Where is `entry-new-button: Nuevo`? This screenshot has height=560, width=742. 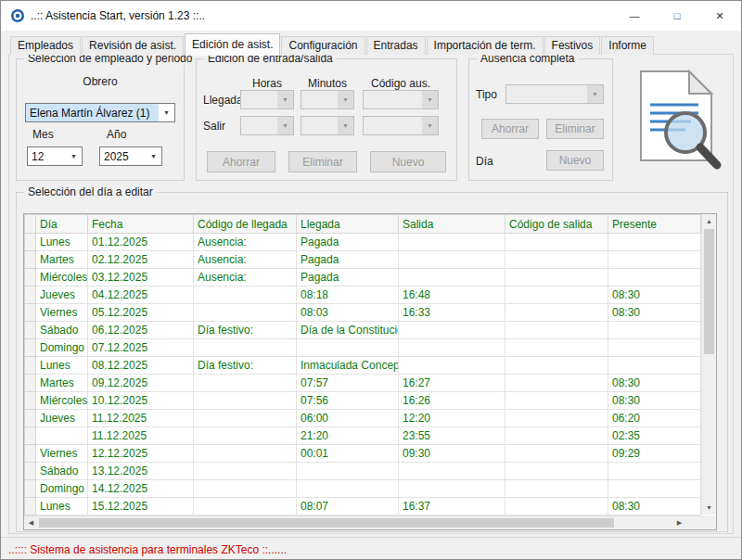
entry-new-button: Nuevo is located at coordinates (408, 161).